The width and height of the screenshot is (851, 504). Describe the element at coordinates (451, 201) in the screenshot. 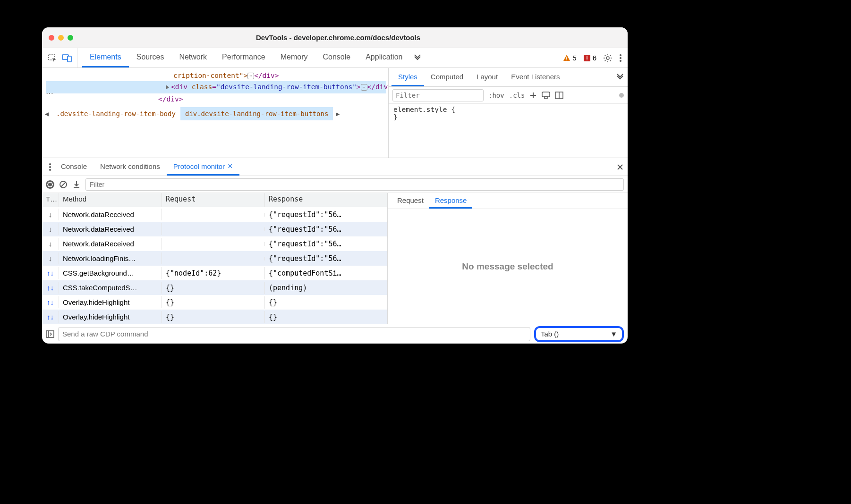

I see `detail-tab-response: Response` at that location.